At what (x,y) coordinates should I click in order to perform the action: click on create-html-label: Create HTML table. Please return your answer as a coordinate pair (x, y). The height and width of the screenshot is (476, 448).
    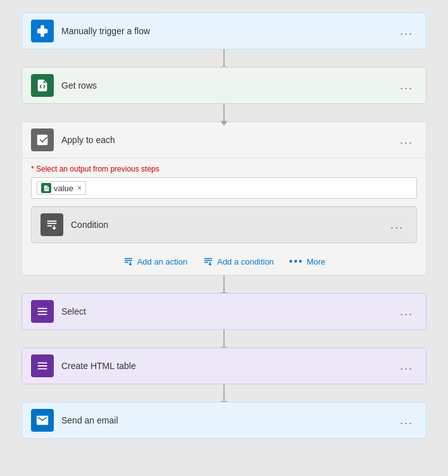
    Looking at the image, I should click on (229, 366).